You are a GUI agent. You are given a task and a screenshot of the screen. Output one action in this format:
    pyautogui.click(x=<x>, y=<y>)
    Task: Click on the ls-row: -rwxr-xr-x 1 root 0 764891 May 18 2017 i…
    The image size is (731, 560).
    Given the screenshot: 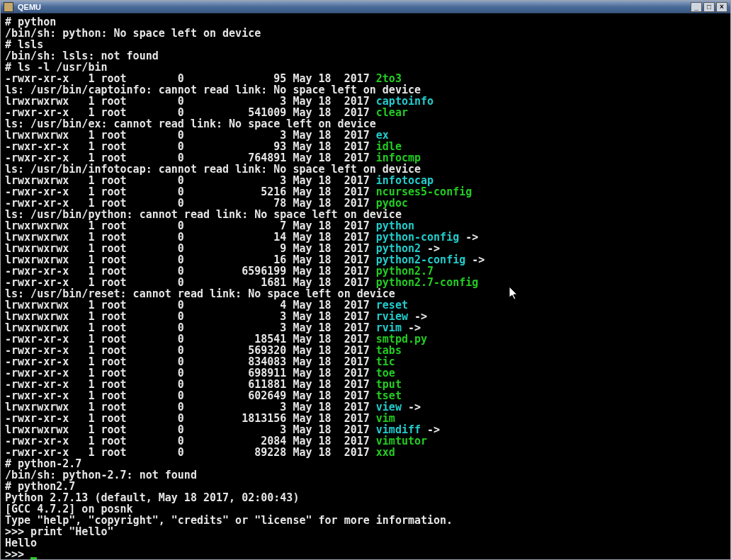 What is the action you would take?
    pyautogui.click(x=366, y=158)
    